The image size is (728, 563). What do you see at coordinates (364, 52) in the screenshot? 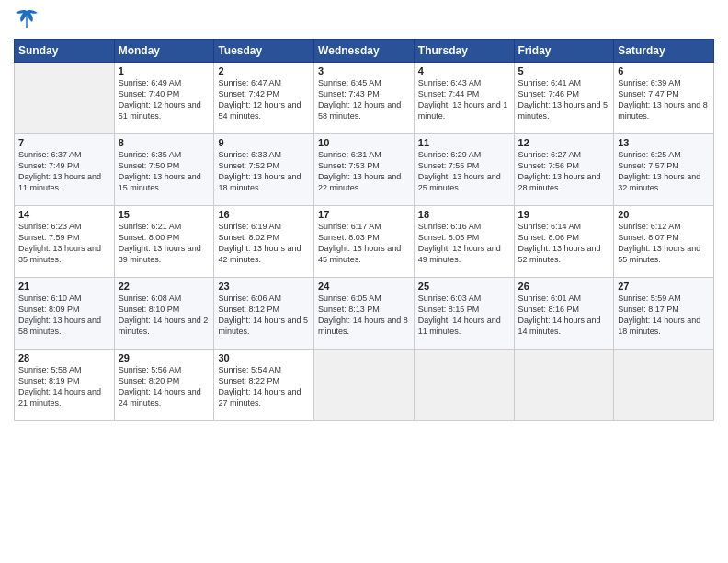
I see `header-wednesday: Wednesday` at bounding box center [364, 52].